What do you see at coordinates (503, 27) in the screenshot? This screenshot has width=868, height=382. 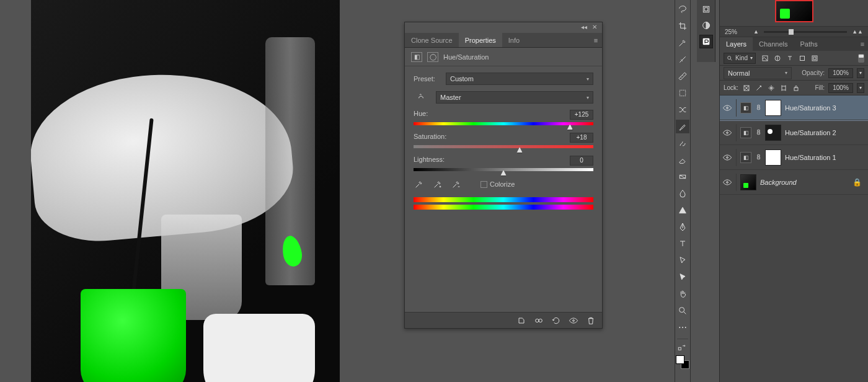 I see `panel-titlebar: ◂◂ ✕` at bounding box center [503, 27].